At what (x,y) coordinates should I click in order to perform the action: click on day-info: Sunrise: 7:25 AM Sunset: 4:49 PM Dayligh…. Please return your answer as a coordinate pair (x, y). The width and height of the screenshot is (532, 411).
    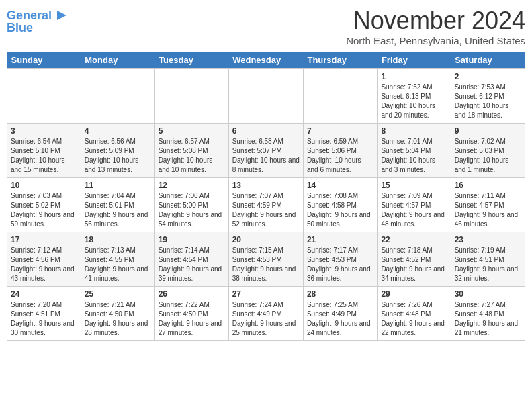
    Looking at the image, I should click on (340, 319).